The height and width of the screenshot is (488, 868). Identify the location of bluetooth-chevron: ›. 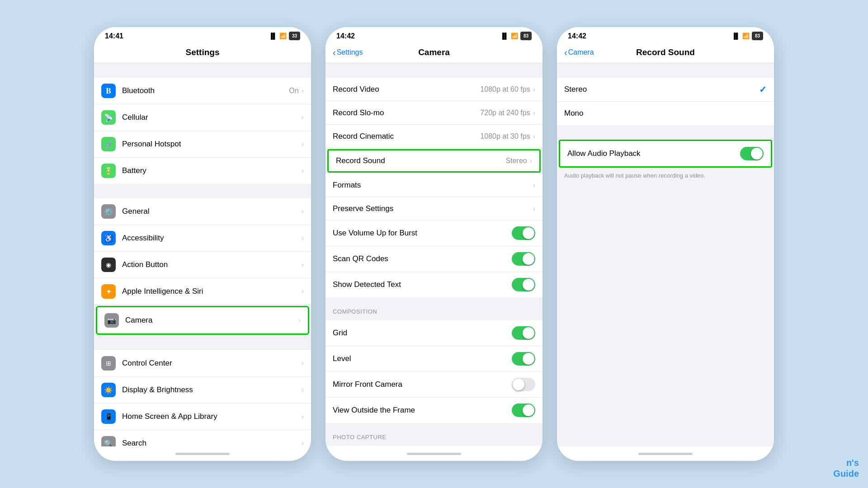
(303, 91).